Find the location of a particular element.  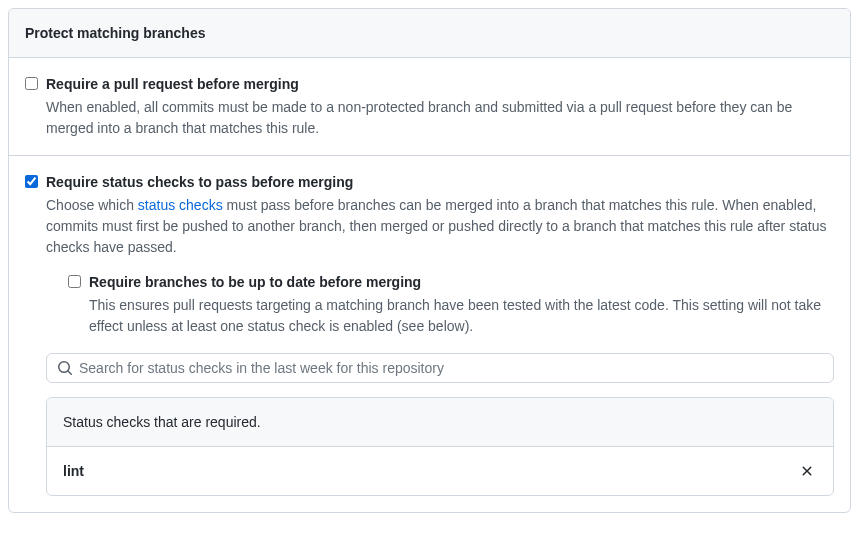

require-pr-title: Require a pull request before merging is located at coordinates (440, 84).